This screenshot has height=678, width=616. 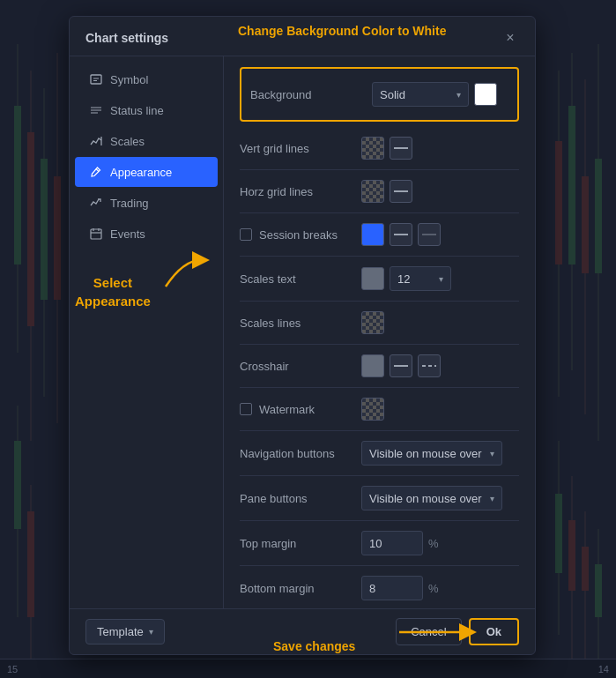 What do you see at coordinates (426, 453) in the screenshot?
I see `nav-buttons-value: Visible on mouse over` at bounding box center [426, 453].